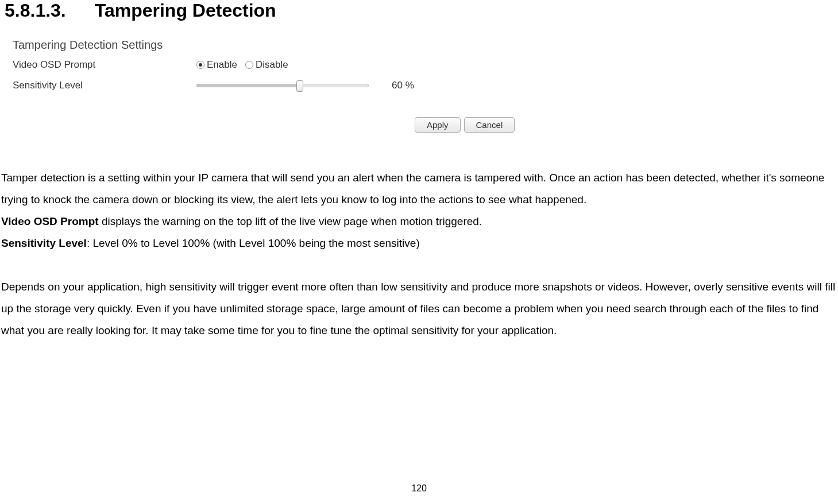 The width and height of the screenshot is (838, 504). Describe the element at coordinates (245, 65) in the screenshot. I see `osd-radio-group: Enable Disable` at that location.